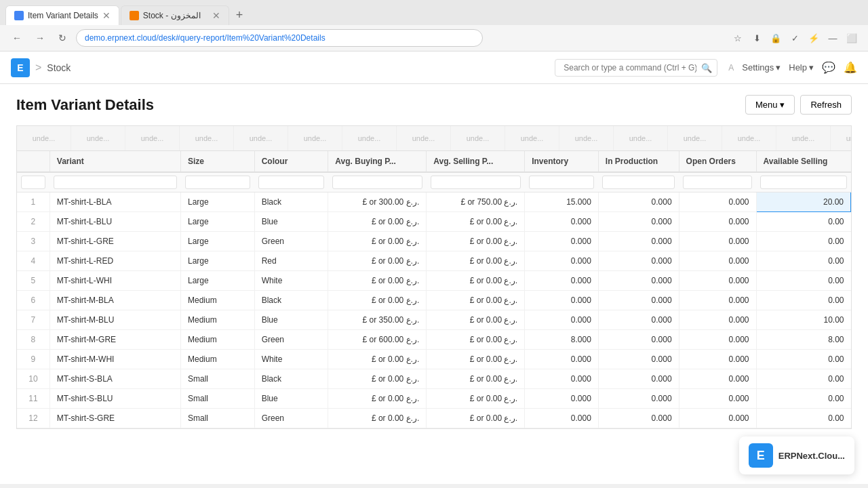 Image resolution: width=868 pixels, height=488 pixels. What do you see at coordinates (478, 138) in the screenshot?
I see `filter-cell-9: unde...` at bounding box center [478, 138].